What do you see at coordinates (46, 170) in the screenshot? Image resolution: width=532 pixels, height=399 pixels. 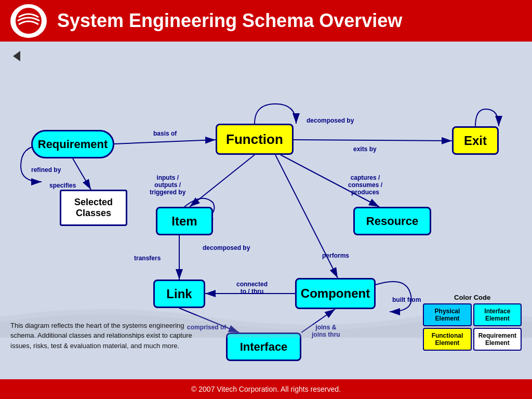 I see `label-refined-by: refined by` at bounding box center [46, 170].